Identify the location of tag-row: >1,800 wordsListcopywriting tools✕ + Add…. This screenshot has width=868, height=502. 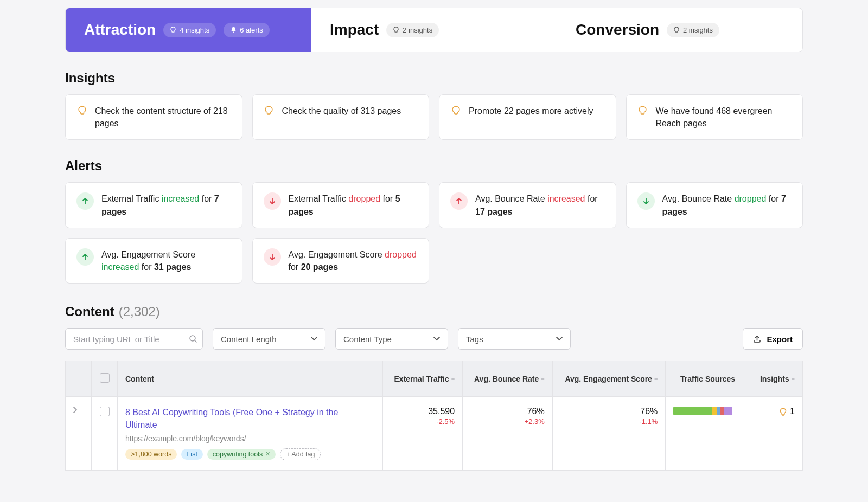
(250, 454).